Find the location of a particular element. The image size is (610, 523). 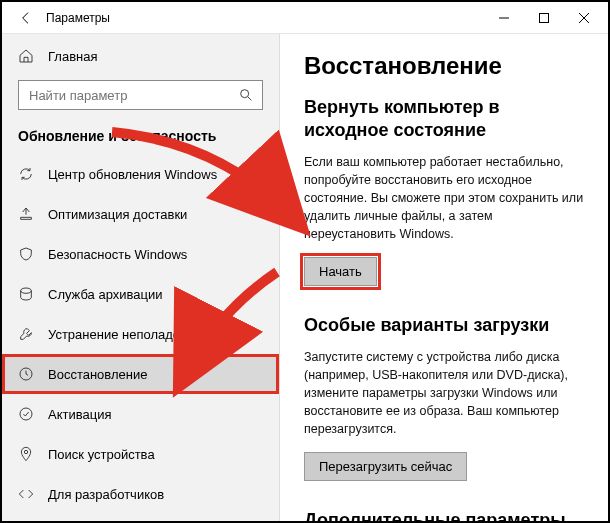

sidebar-item-label: Центр обновления Windows is located at coordinates (132, 174).